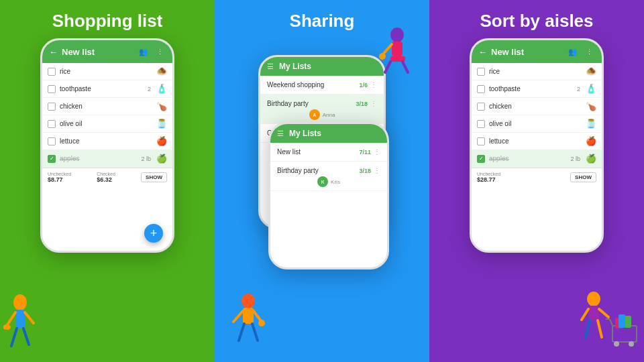  What do you see at coordinates (537, 145) in the screenshot?
I see `phone-3: ← New list 👥 ⋮ rice 🧆 toothpaste 2 🧴 chi…` at bounding box center [537, 145].